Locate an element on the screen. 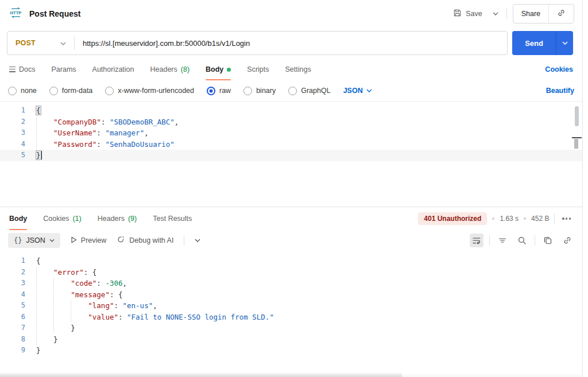 The width and height of the screenshot is (588, 377). debug-with-ai-button: Debug with AI is located at coordinates (145, 240).